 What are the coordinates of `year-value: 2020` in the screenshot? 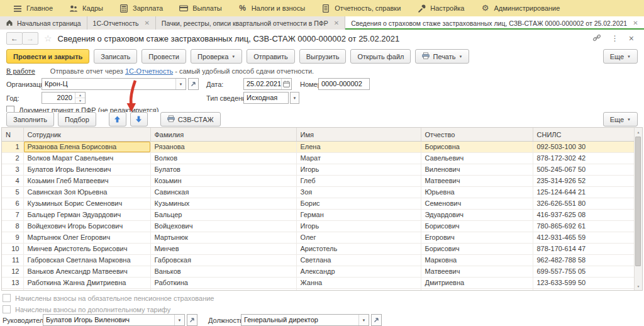 It's located at (58, 98).